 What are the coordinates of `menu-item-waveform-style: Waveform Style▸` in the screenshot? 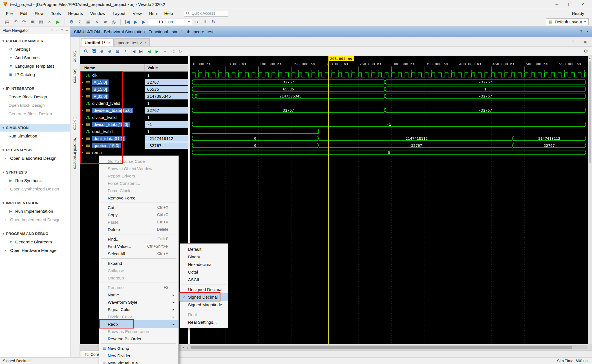 It's located at (139, 302).